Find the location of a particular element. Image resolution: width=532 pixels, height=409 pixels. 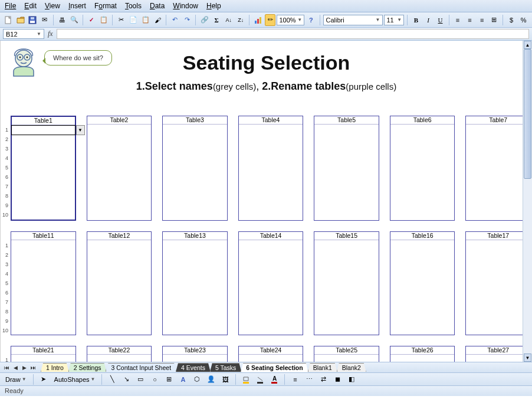

line-icon: ╲ is located at coordinates (112, 379).